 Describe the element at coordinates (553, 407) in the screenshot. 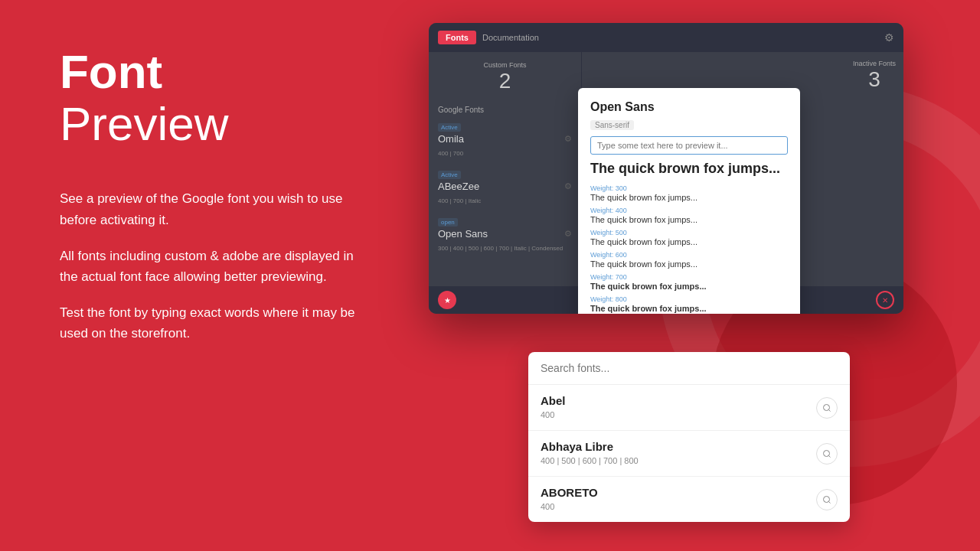

I see `font-abel-info: Abel 400` at that location.